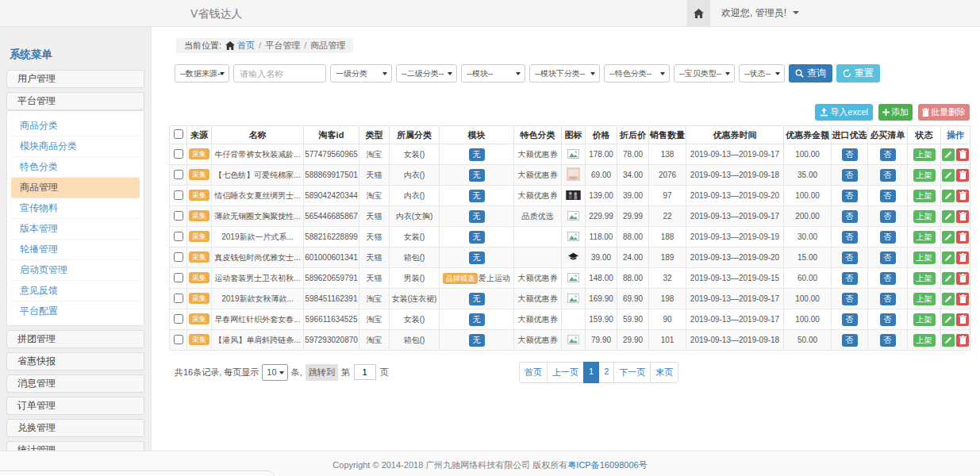  I want to click on select-all-checkbox, so click(179, 134).